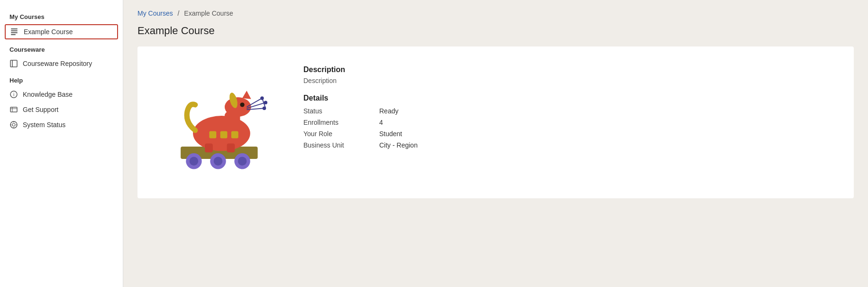 Image resolution: width=868 pixels, height=287 pixels. I want to click on course-image, so click(218, 122).